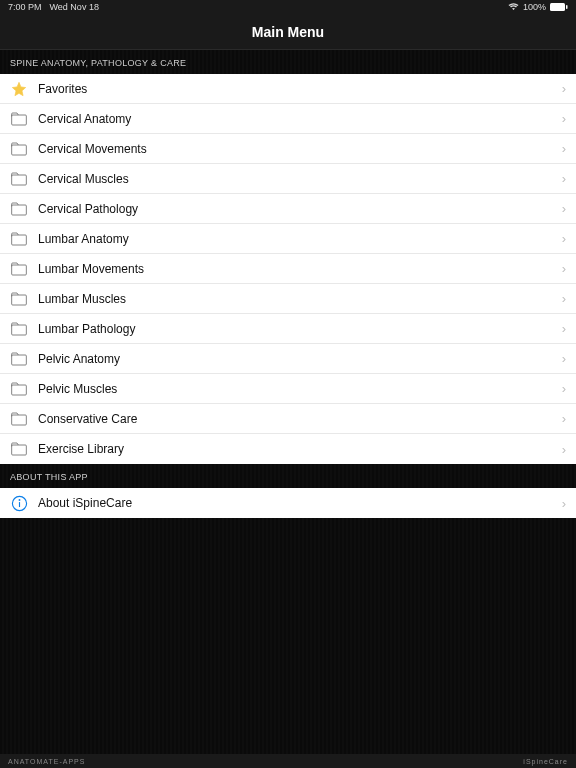  I want to click on list-item-label: Cervical Anatomy, so click(300, 119).